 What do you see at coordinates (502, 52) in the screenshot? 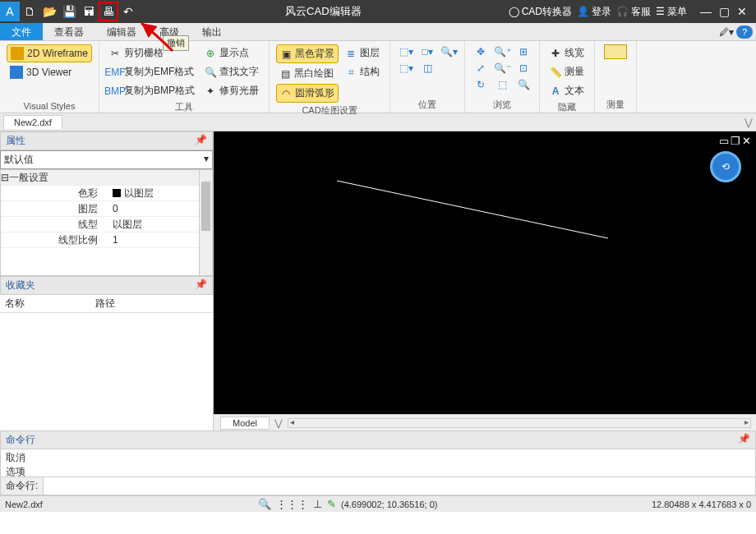
I see `browse-icon-4: 🔍⁺` at bounding box center [502, 52].